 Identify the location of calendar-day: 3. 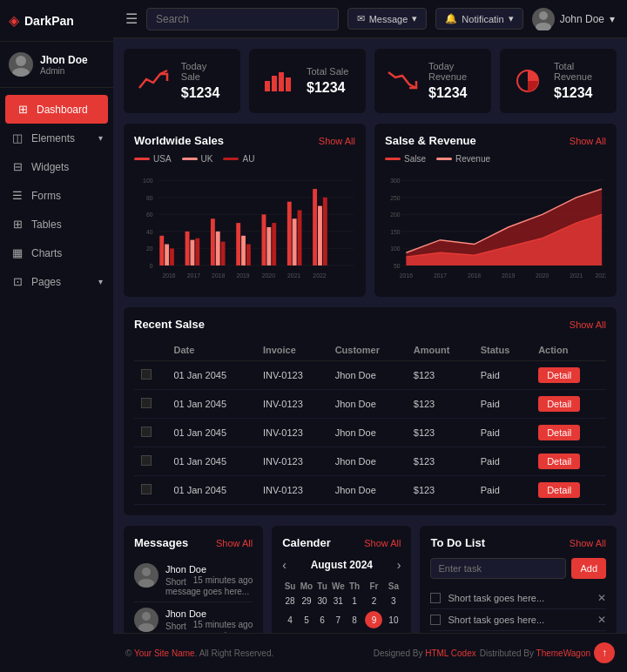
(394, 601).